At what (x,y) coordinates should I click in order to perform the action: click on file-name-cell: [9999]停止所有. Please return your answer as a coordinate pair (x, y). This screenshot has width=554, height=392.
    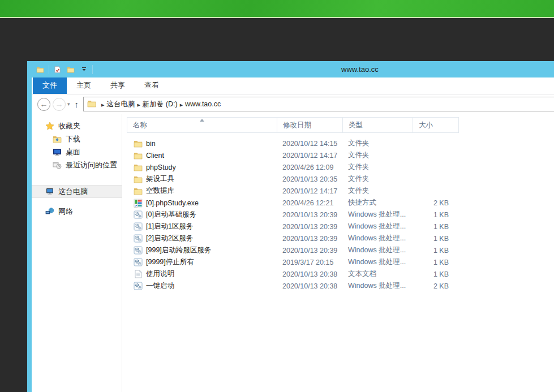
    Looking at the image, I should click on (201, 262).